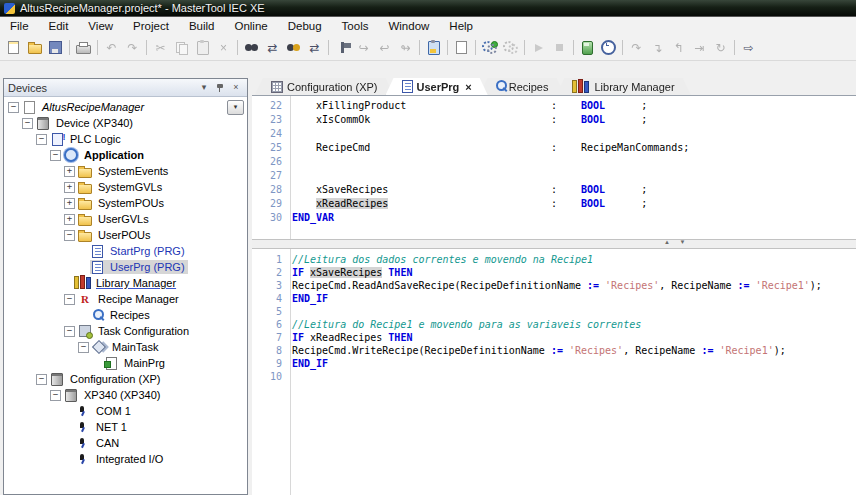  Describe the element at coordinates (126, 395) in the screenshot. I see `tree-item-xp340-xp340: −XP340 (XP340)` at that location.